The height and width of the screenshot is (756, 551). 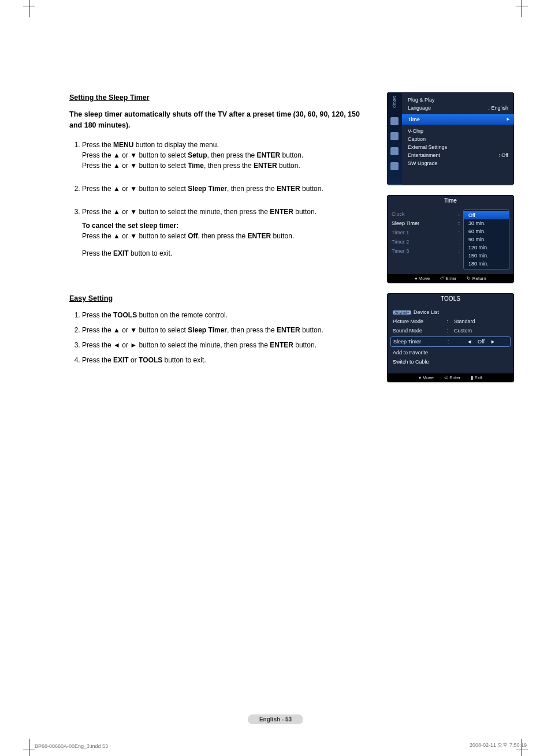 What do you see at coordinates (394, 139) in the screenshot?
I see `osd-side: Setup` at bounding box center [394, 139].